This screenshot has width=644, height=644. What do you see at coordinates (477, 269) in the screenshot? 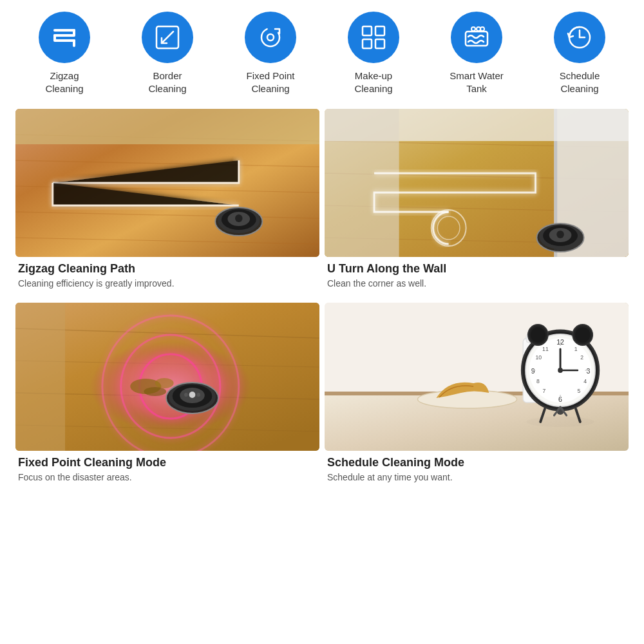
I see `u-turn-title: U Turn Along the Wall` at bounding box center [477, 269].